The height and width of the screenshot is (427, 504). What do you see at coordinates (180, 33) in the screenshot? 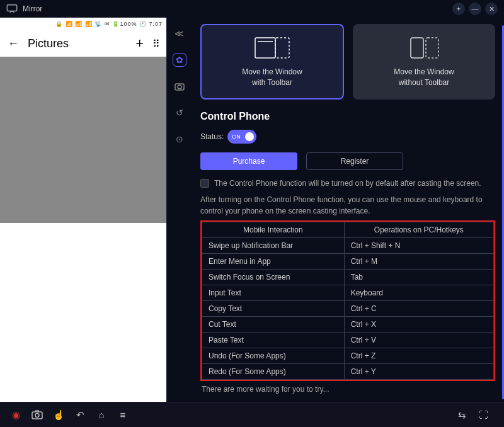
I see `collapse-icon: ≪` at bounding box center [180, 33].